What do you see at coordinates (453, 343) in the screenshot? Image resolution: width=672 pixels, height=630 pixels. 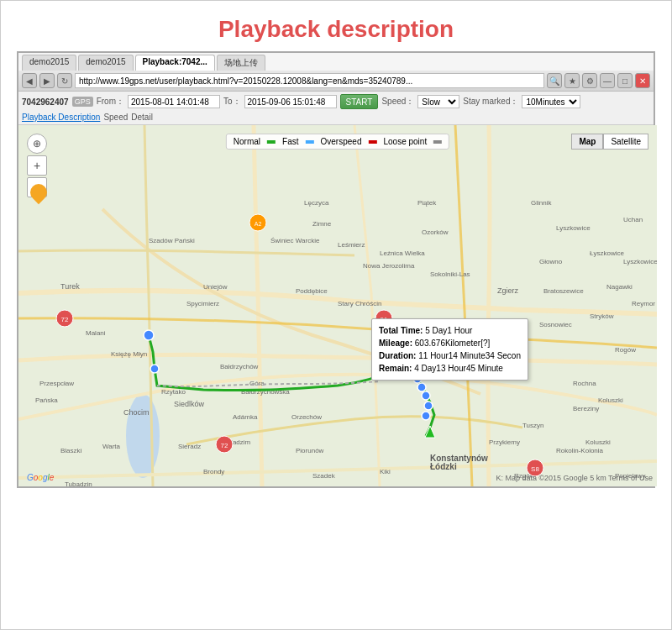 I see `mileage-value: 603.676Kilometer[?]` at bounding box center [453, 343].